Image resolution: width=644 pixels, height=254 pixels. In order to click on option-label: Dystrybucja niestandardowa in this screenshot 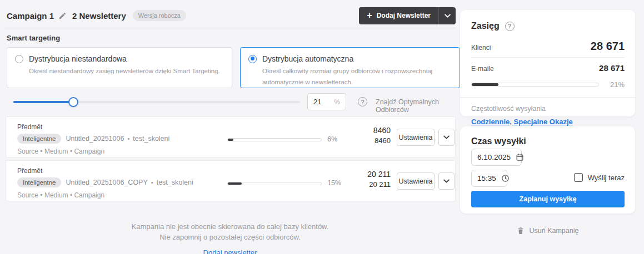, I will do `click(78, 59)`.